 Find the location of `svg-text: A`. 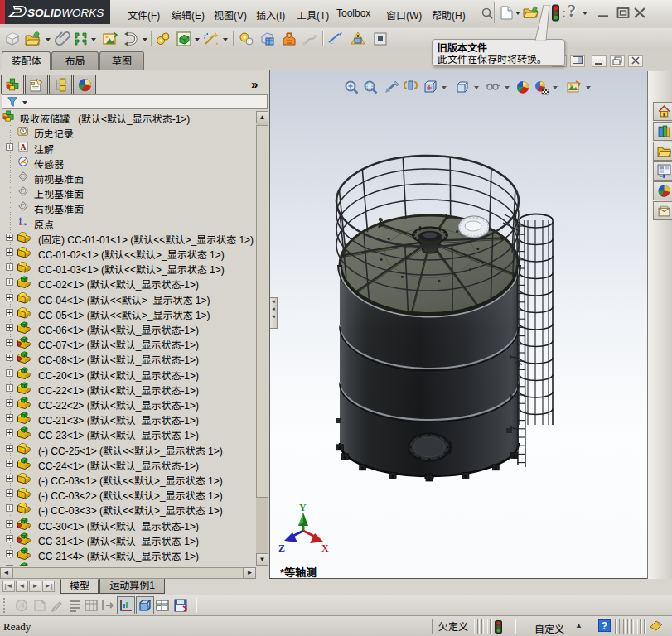

svg-text: A is located at coordinates (23, 146).